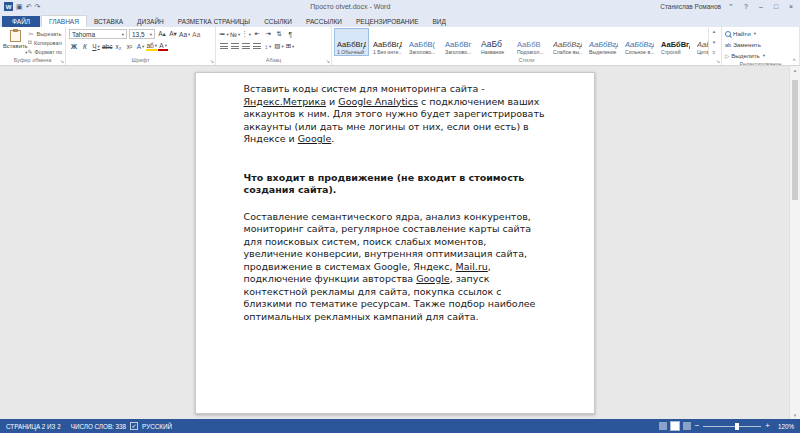 Image resolution: width=800 pixels, height=433 pixels. What do you see at coordinates (74, 46) in the screenshot?
I see `bold-button: Ж` at bounding box center [74, 46].